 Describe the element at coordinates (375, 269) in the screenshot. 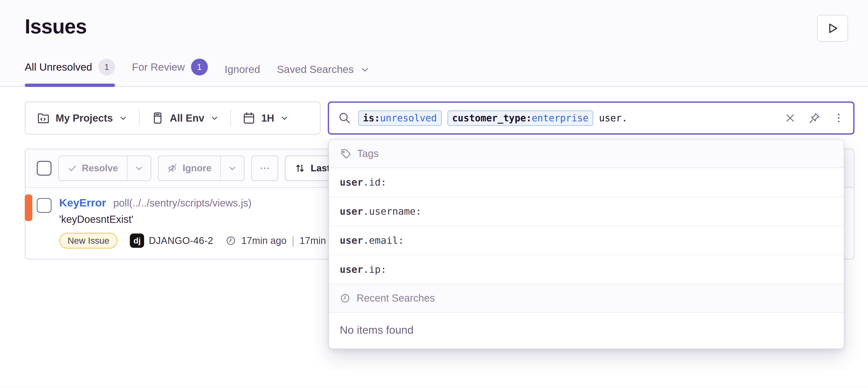

I see `rest-text: .ip:` at that location.